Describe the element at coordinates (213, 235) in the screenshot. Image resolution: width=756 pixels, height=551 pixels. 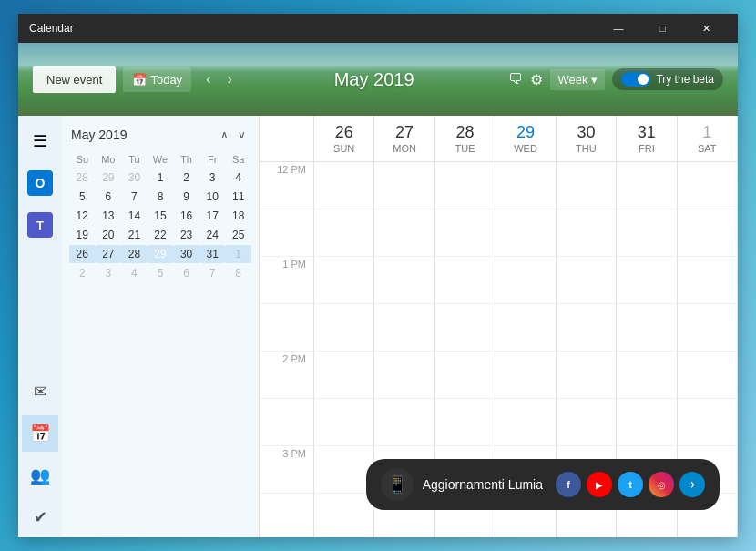
I see `mini-day-24: 24` at that location.